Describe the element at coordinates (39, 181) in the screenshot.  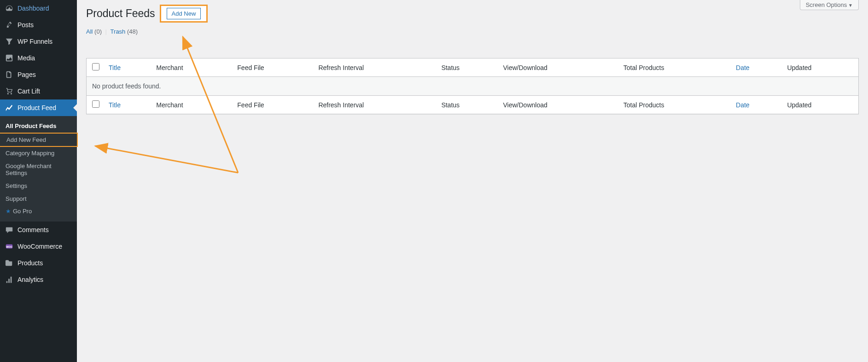
I see `admin-sidebar: Dashboard Posts WP Funnels Media Pages C…` at that location.